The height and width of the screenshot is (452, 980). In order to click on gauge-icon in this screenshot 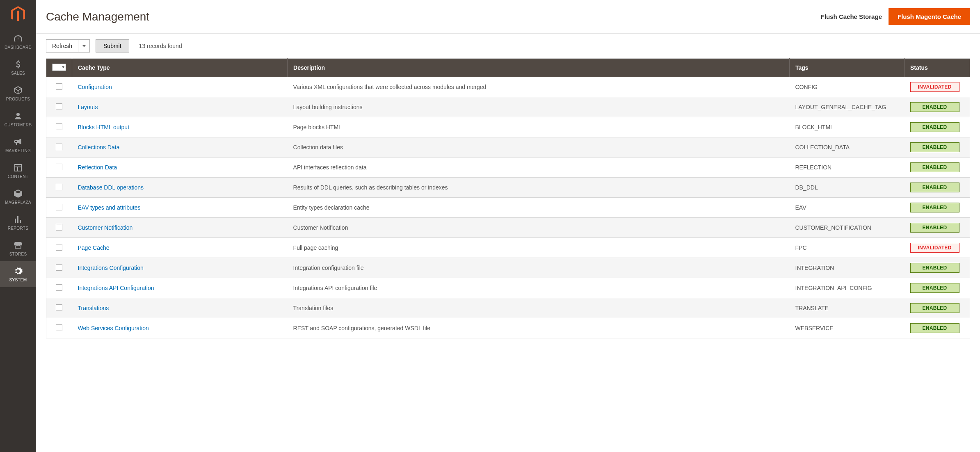, I will do `click(18, 39)`.